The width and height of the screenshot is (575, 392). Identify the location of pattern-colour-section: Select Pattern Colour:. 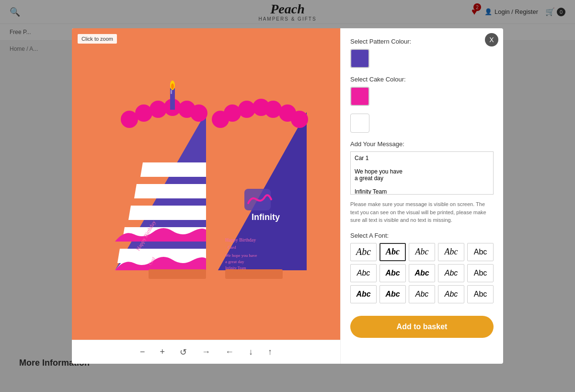
(422, 53).